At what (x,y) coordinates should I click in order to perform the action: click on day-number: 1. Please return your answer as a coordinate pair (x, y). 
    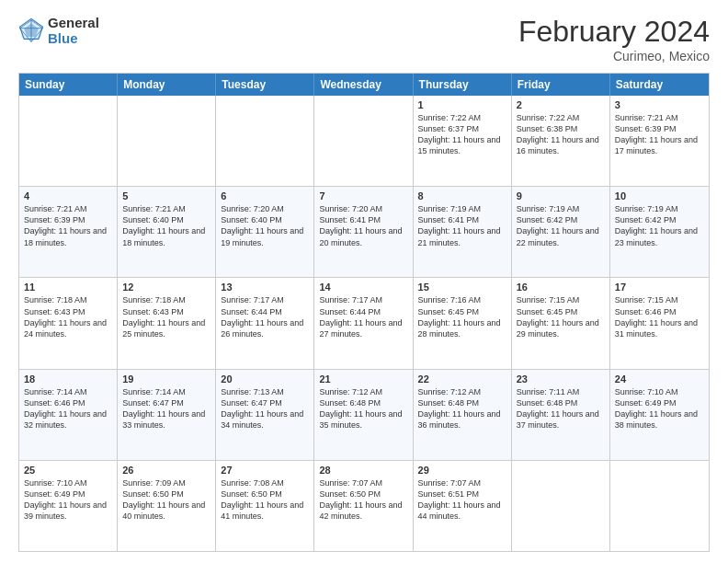
    Looking at the image, I should click on (462, 105).